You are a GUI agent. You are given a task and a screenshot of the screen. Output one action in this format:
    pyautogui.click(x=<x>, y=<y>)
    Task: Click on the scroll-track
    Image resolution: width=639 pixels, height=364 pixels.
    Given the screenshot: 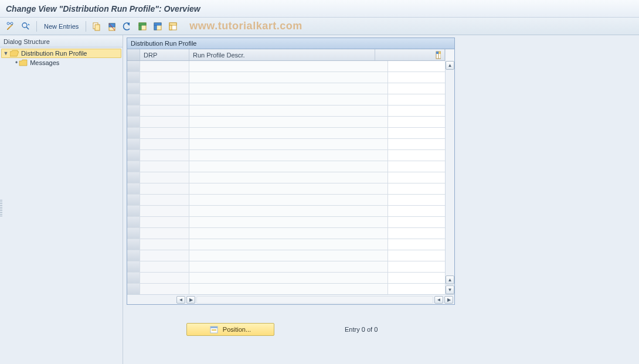 What is the action you would take?
    pyautogui.click(x=450, y=172)
    